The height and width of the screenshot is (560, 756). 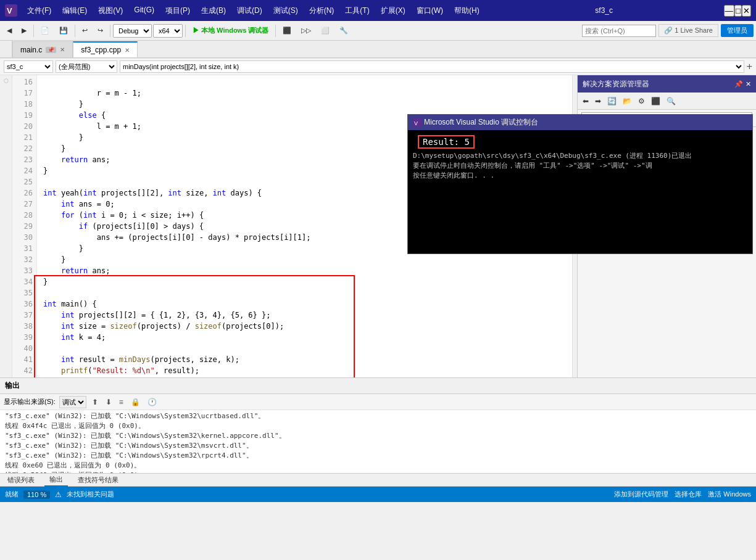 I want to click on tab-sf3-cpp-close: ✕, so click(x=127, y=51).